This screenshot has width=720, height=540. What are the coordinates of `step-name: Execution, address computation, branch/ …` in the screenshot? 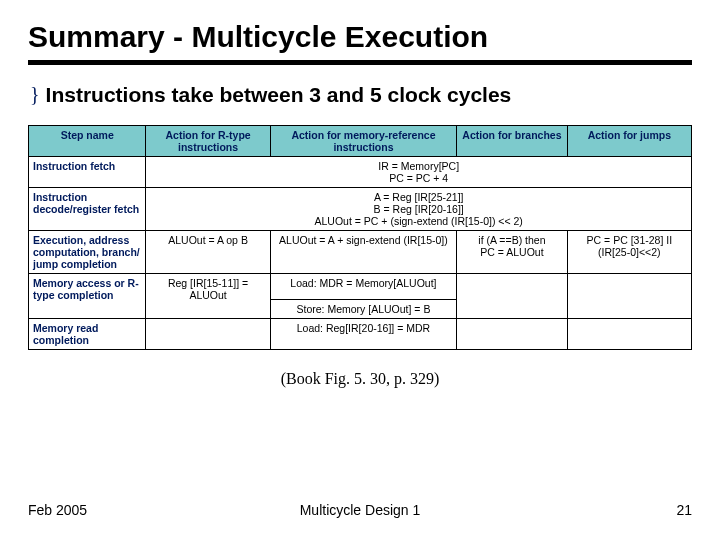 It's located at (88, 252).